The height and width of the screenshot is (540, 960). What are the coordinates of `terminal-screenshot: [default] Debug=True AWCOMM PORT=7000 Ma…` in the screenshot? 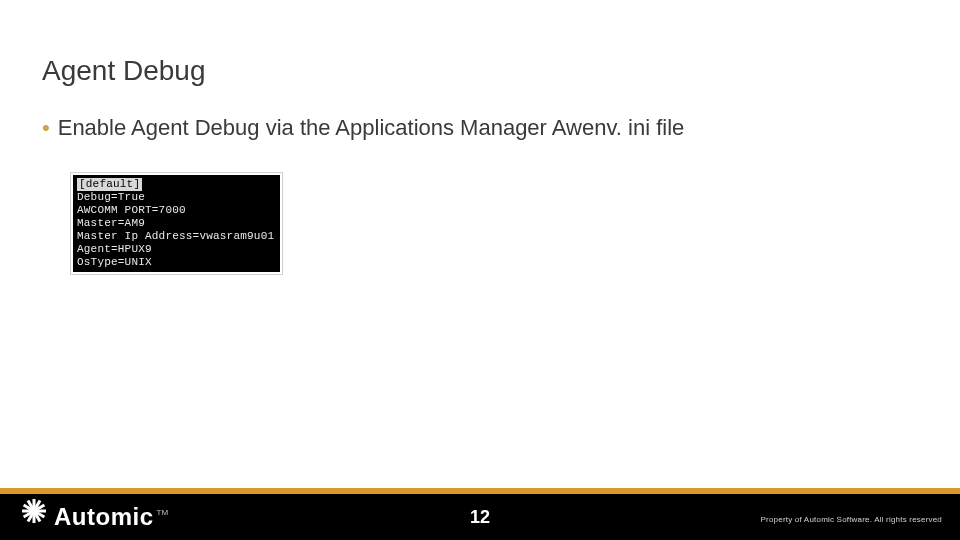 It's located at (176, 224).